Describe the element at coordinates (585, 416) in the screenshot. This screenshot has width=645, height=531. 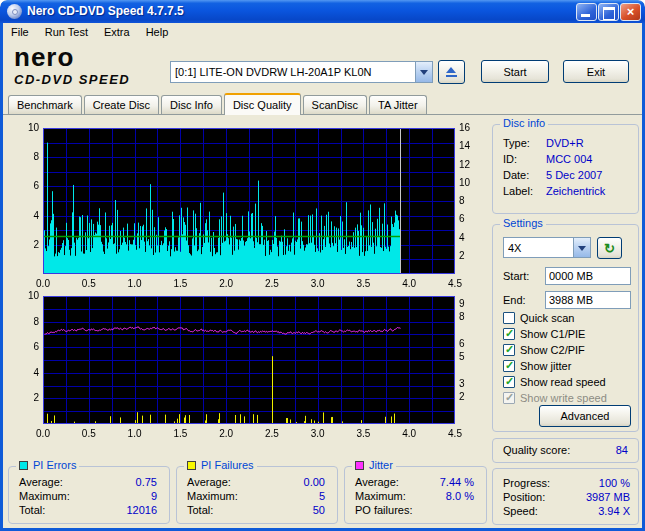
I see `advanced-button: Advanced` at that location.